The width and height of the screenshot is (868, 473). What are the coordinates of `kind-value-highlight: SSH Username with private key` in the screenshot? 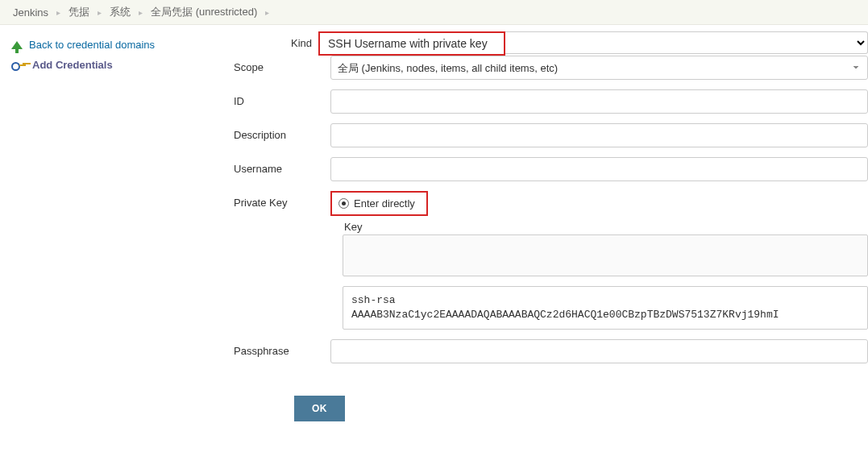 It's located at (412, 44).